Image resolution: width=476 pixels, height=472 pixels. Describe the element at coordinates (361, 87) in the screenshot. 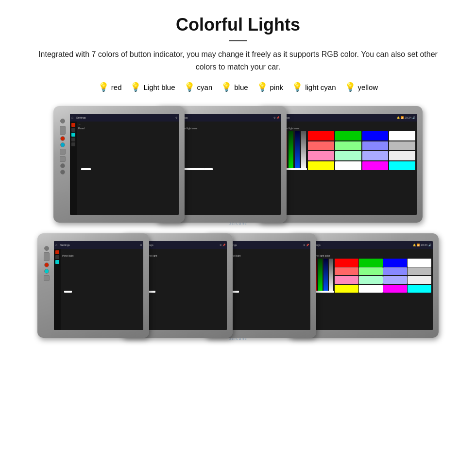

I see `color-item-yellow: 💡 yellow` at that location.